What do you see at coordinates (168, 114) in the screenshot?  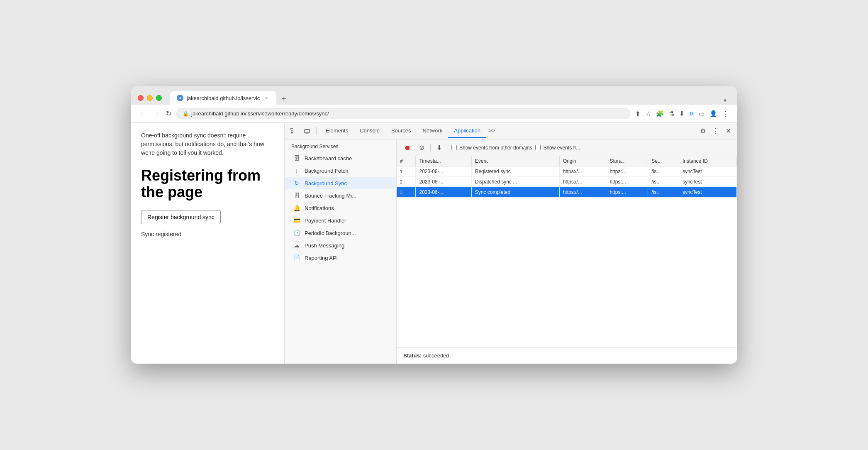 I see `refresh-button: ↻` at bounding box center [168, 114].